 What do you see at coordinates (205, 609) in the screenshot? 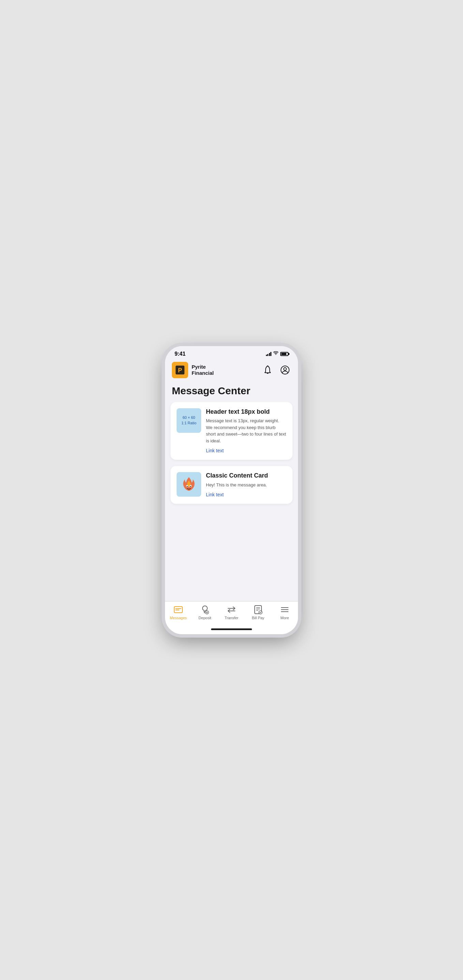
I see `deposit-nav-icon` at bounding box center [205, 609].